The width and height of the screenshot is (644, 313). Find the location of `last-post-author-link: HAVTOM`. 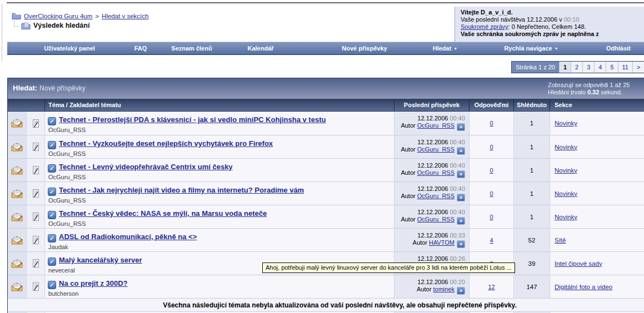

last-post-author-link: HAVTOM is located at coordinates (442, 243).